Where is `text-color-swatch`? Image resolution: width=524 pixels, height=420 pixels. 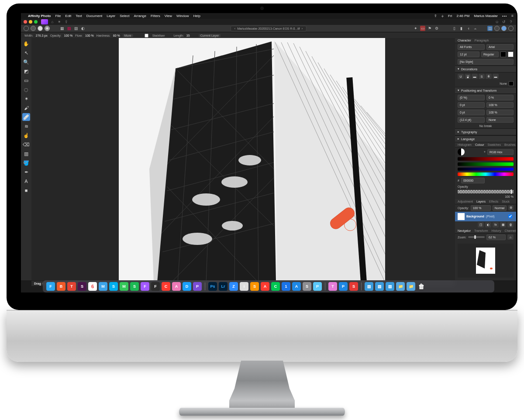 text-color-swatch is located at coordinates (503, 54).